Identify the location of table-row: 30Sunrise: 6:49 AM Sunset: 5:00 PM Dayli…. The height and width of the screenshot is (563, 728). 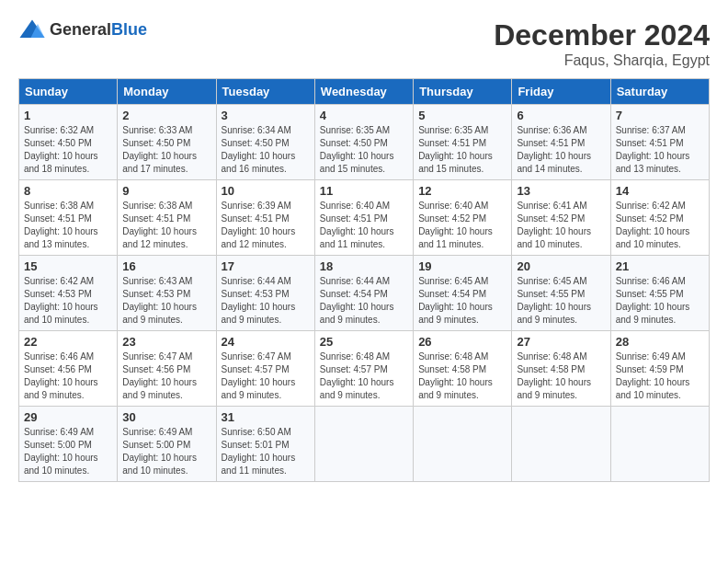
(167, 444).